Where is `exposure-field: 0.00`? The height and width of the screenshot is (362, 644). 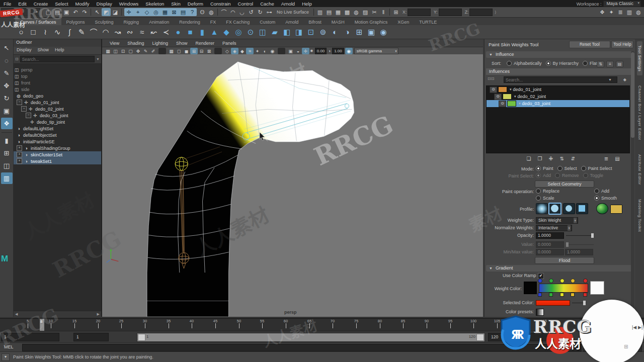 exposure-field: 0.00 is located at coordinates (321, 51).